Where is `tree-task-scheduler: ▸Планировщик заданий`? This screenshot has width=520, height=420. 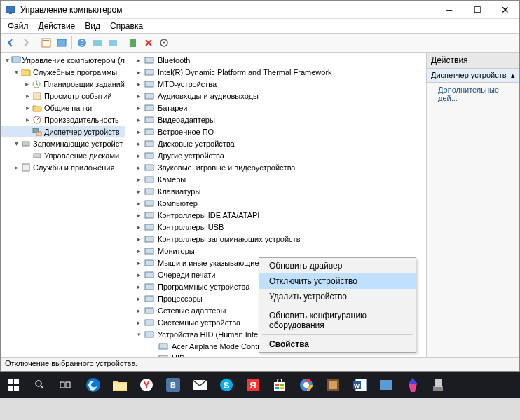 tree-task-scheduler: ▸Планировщик заданий is located at coordinates (63, 84).